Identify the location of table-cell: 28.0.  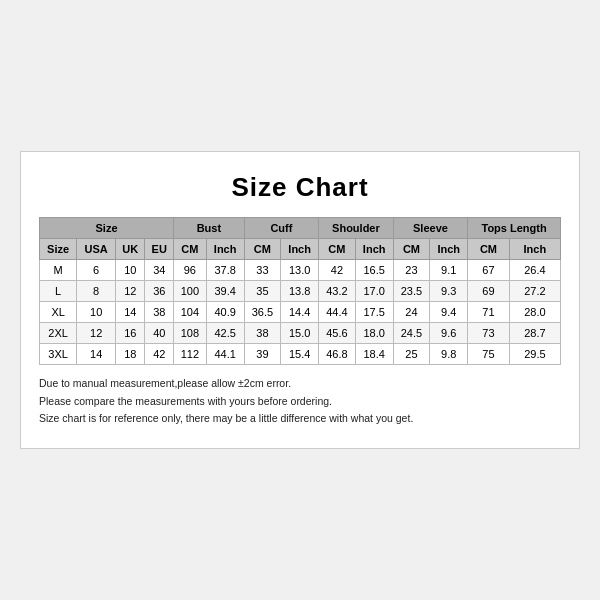
(534, 312).